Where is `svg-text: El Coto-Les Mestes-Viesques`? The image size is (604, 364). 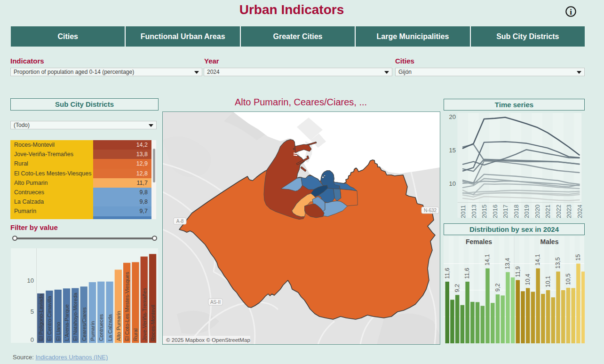
svg-text: El Coto-Les Mestes-Viesques is located at coordinates (127, 306).